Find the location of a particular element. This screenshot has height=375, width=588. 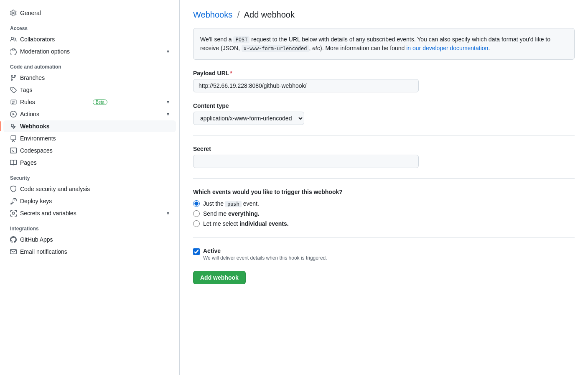

sidebar-item-rules: Rules Beta ▾ is located at coordinates (89, 102).